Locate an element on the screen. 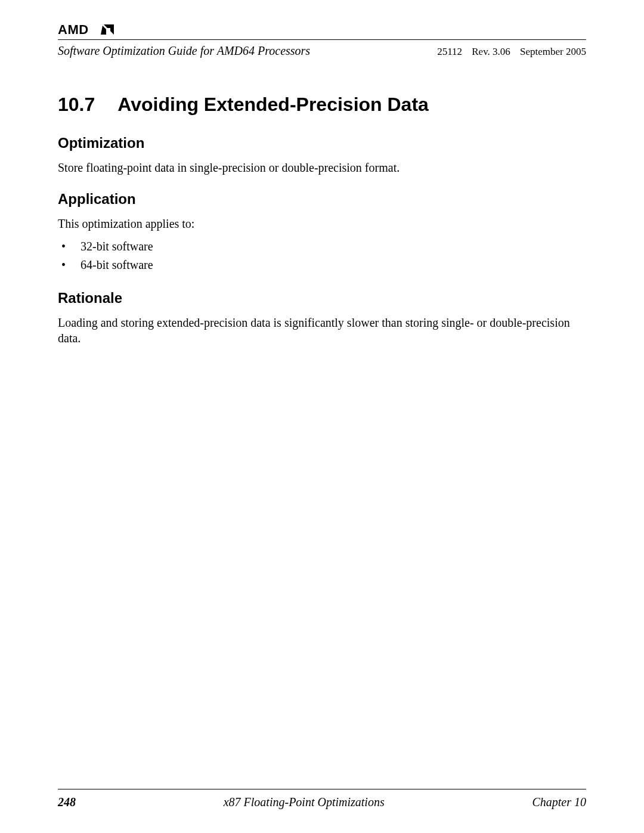  doc-id: 25112 is located at coordinates (450, 51).